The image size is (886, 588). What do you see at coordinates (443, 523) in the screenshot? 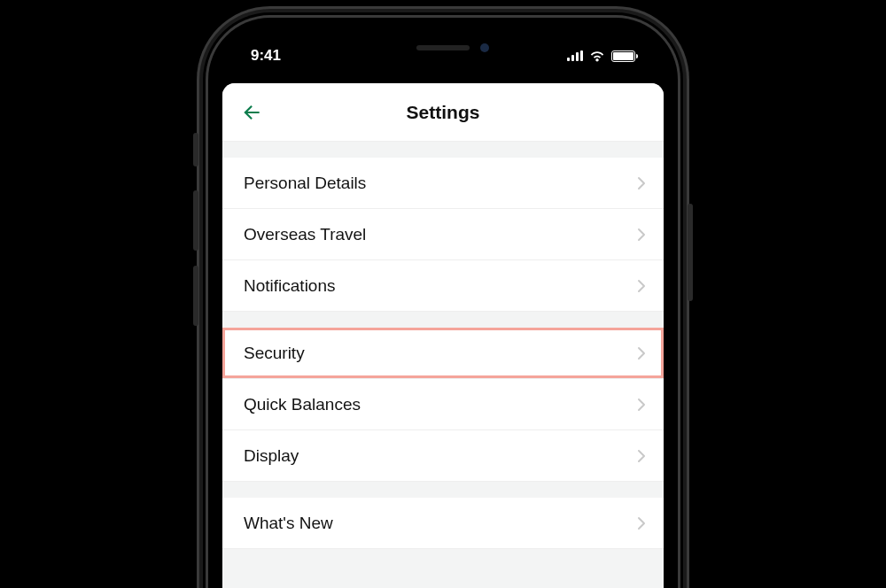
I see `settings-section-3: What's New` at bounding box center [443, 523].